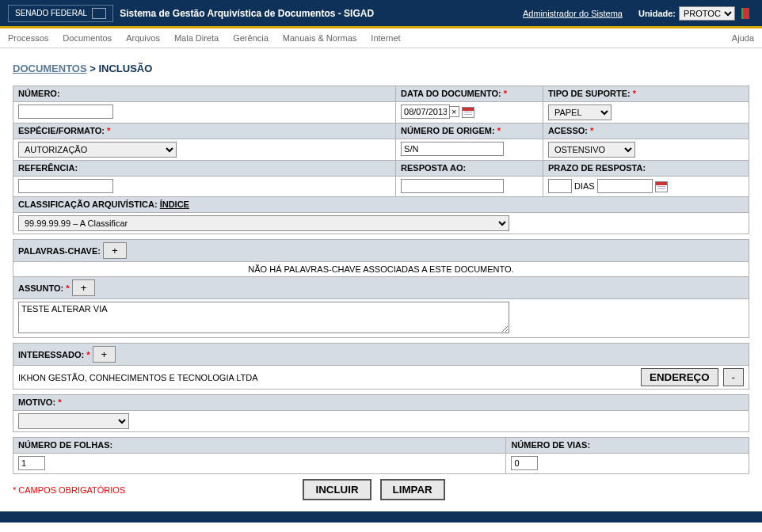  What do you see at coordinates (59, 251) in the screenshot?
I see `label-palavras: PALAVRAS-CHAVE:` at bounding box center [59, 251].